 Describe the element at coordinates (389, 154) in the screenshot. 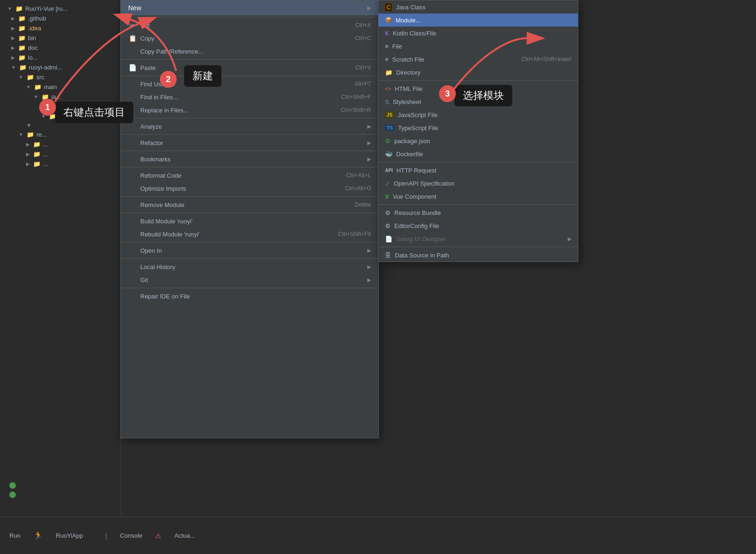

I see `dockerfile-icon: 🐳` at that location.